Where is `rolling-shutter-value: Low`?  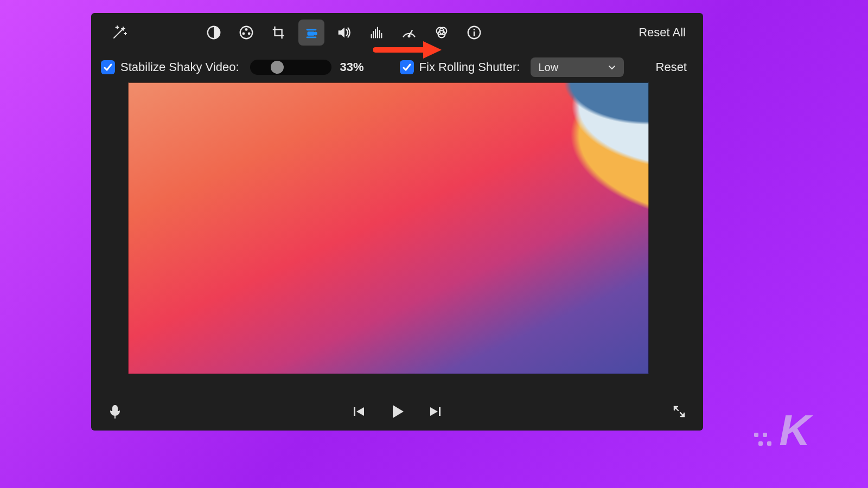
rolling-shutter-value: Low is located at coordinates (548, 67).